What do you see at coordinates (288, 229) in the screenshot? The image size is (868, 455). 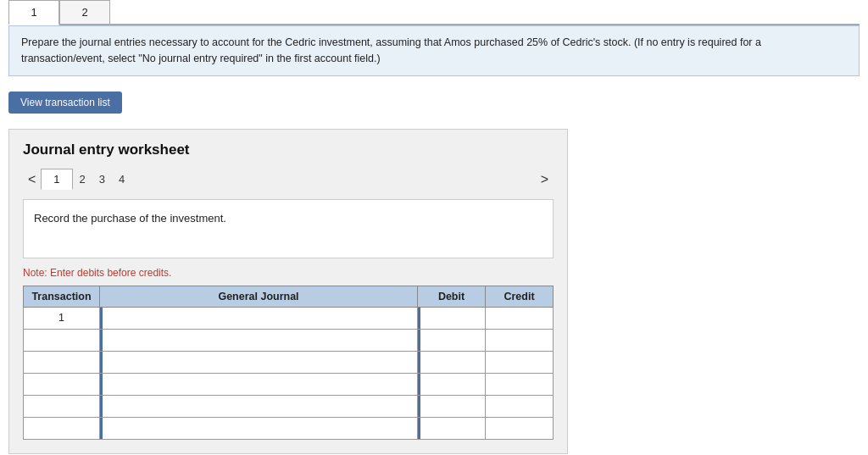 I see `description-box: Record the purchase of the investment.` at bounding box center [288, 229].